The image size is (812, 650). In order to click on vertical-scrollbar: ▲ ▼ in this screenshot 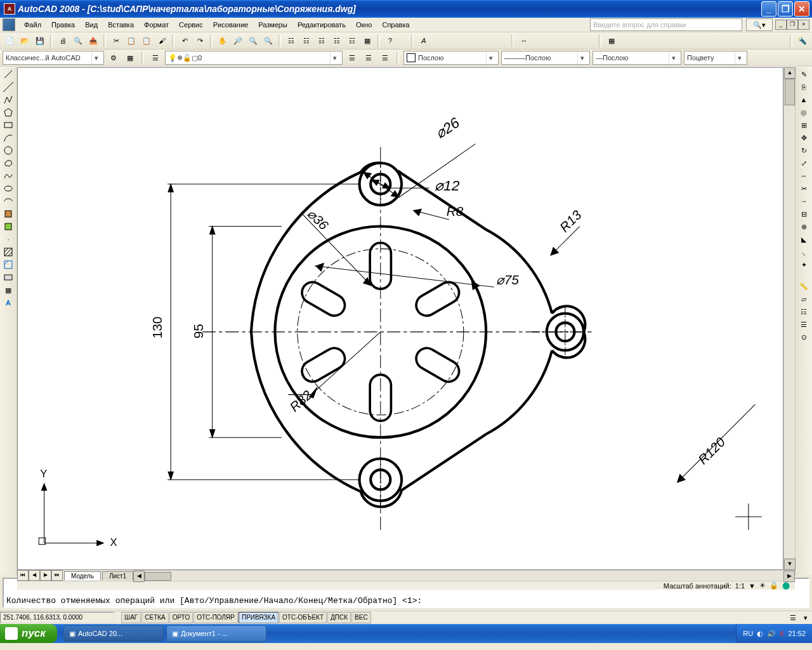, I will do `click(789, 319)`.